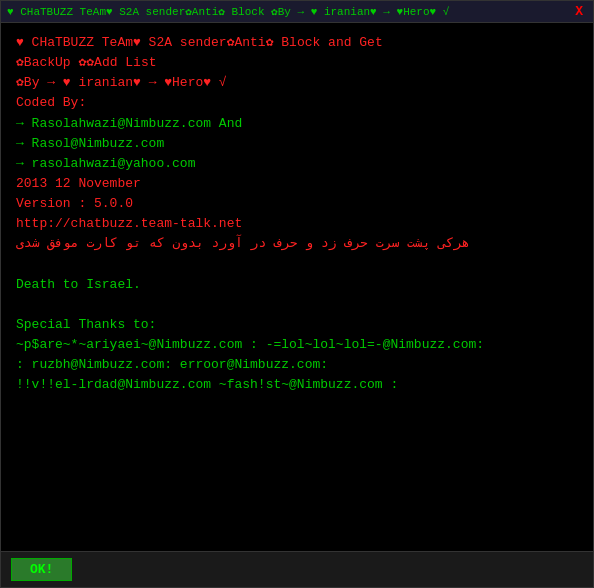 The height and width of the screenshot is (588, 594). Describe the element at coordinates (297, 12) in the screenshot. I see `title-bar: ♥ CHaTBUZZ TeAm♥ S2A sender✿Anti✿ Block …` at that location.